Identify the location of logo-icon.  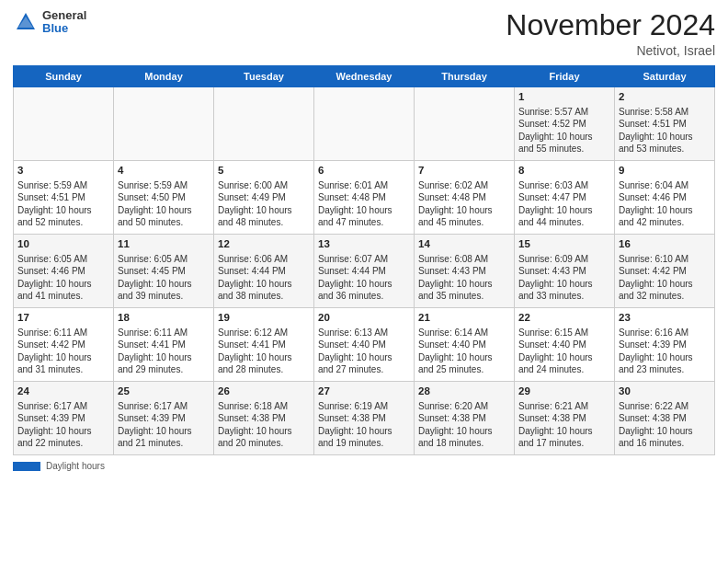
(26, 22).